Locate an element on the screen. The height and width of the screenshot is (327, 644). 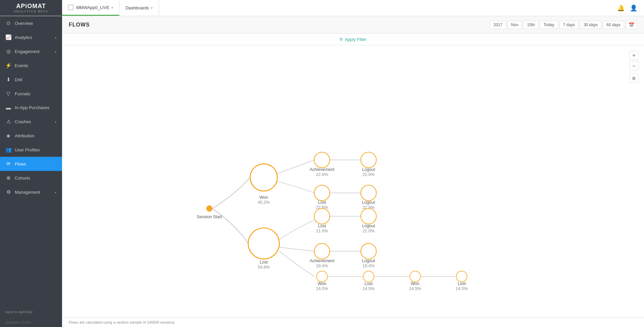
app-chevron: ▾ is located at coordinates (112, 7).